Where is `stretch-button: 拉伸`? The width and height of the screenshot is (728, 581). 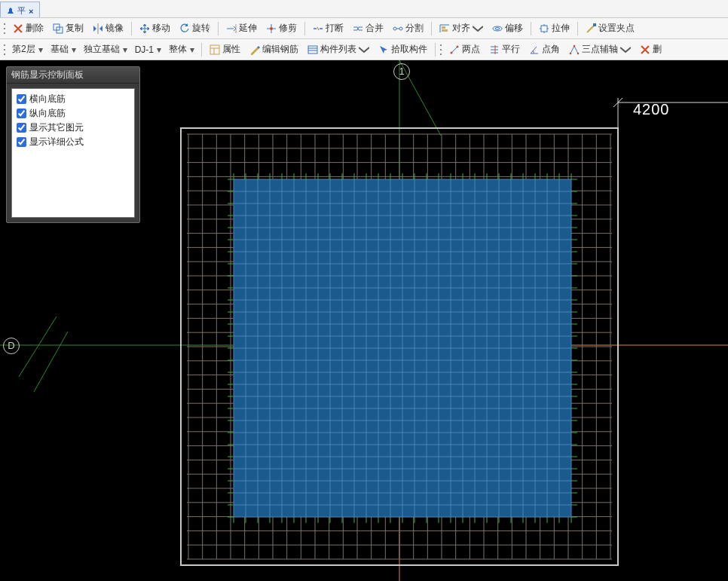
stretch-button: 拉伸 is located at coordinates (555, 29).